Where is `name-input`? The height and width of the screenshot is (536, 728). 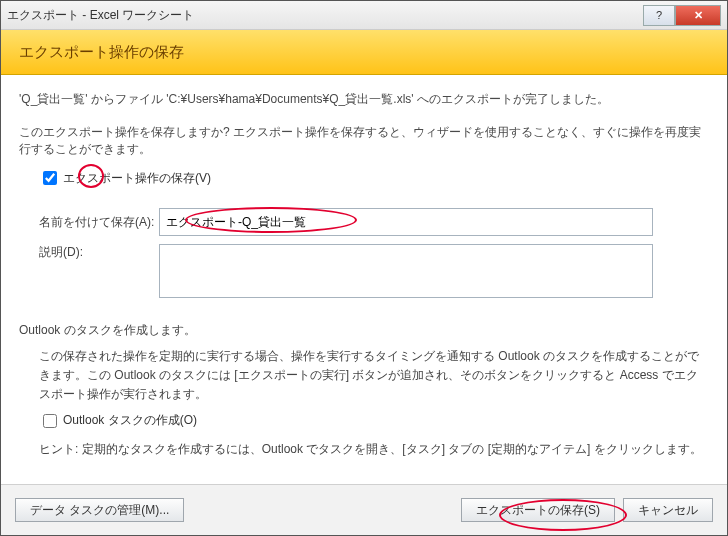 name-input is located at coordinates (406, 222).